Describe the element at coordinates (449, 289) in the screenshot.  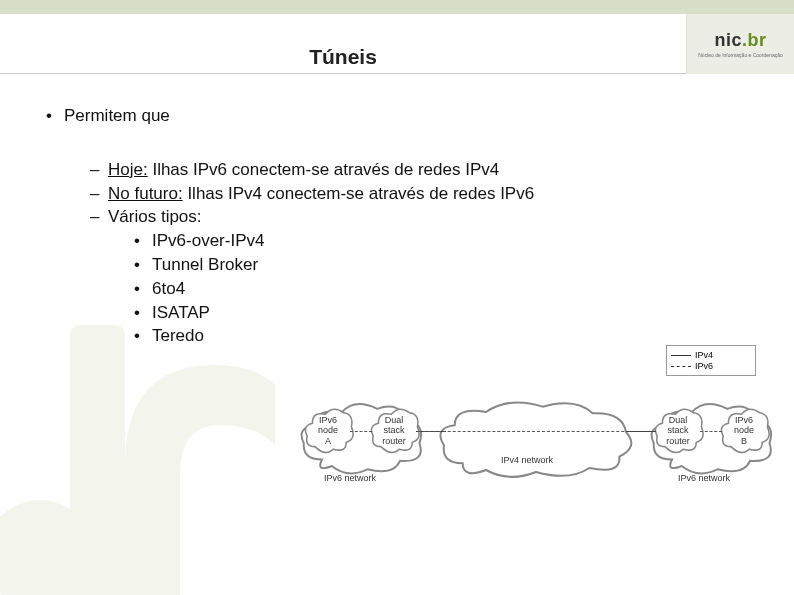
I see `bullet-lvl3: 6to4` at that location.